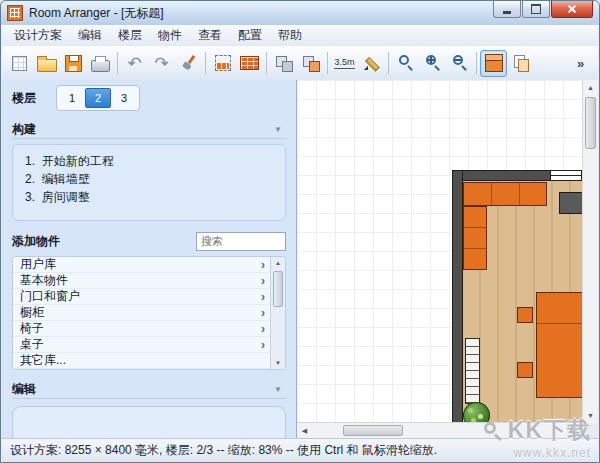 Image resolution: width=600 pixels, height=463 pixels. What do you see at coordinates (149, 281) in the screenshot?
I see `library-row-basic: 基本物件 ›` at bounding box center [149, 281].